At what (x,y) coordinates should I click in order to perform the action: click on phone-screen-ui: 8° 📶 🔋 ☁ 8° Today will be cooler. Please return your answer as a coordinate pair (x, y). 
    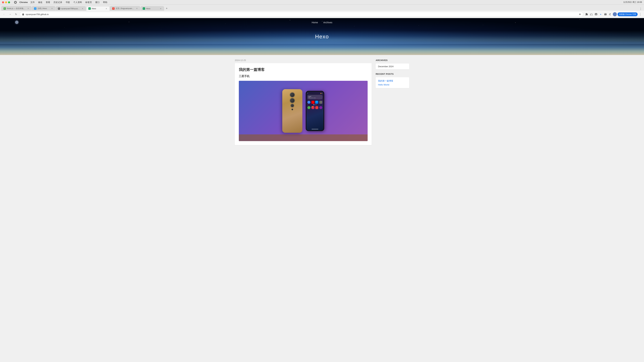
    Looking at the image, I should click on (315, 101).